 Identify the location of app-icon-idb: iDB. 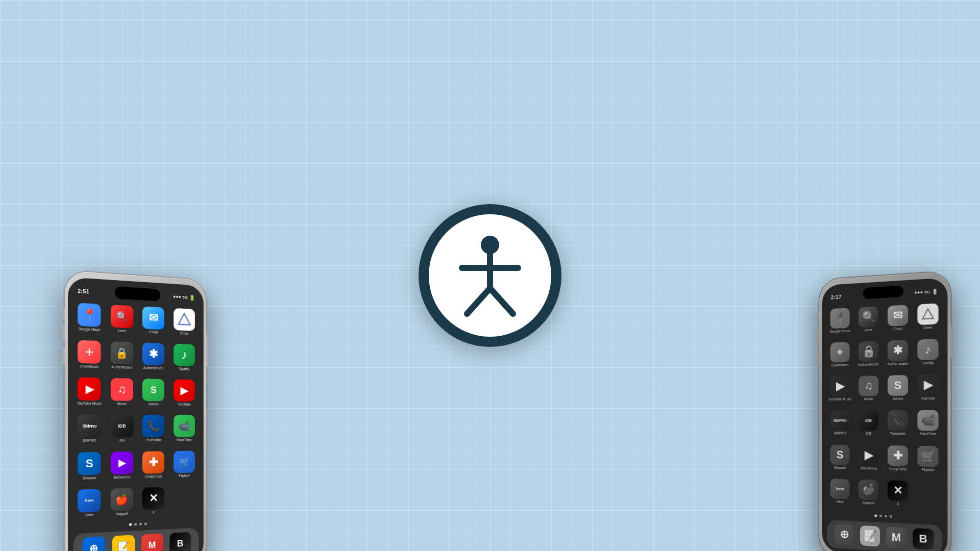
(122, 427).